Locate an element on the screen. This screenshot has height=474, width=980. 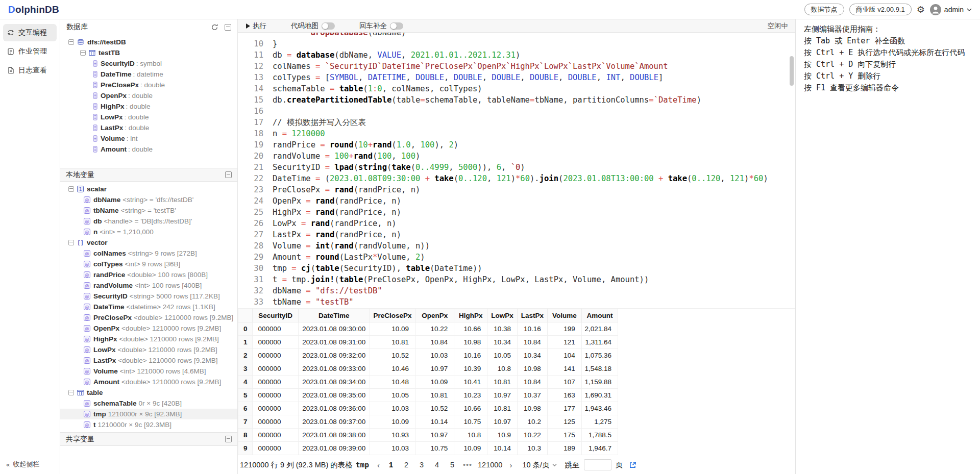
settings-gear-icon: ⚙ is located at coordinates (921, 10).